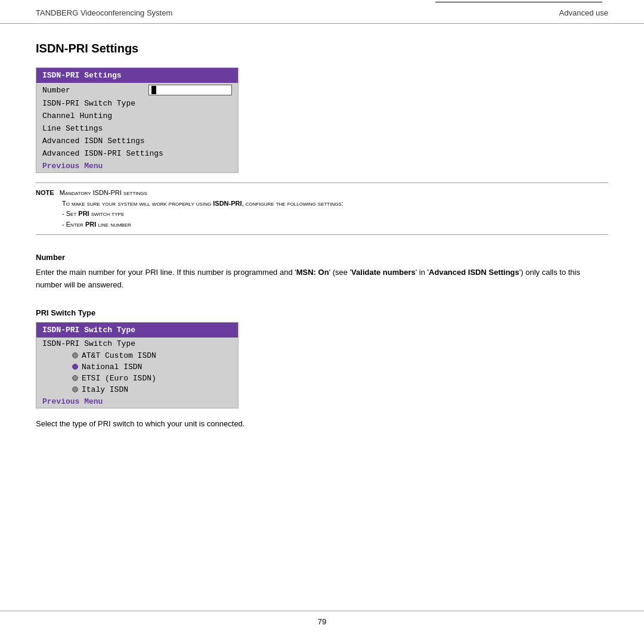  Describe the element at coordinates (75, 389) in the screenshot. I see `radio-circle-italy` at that location.